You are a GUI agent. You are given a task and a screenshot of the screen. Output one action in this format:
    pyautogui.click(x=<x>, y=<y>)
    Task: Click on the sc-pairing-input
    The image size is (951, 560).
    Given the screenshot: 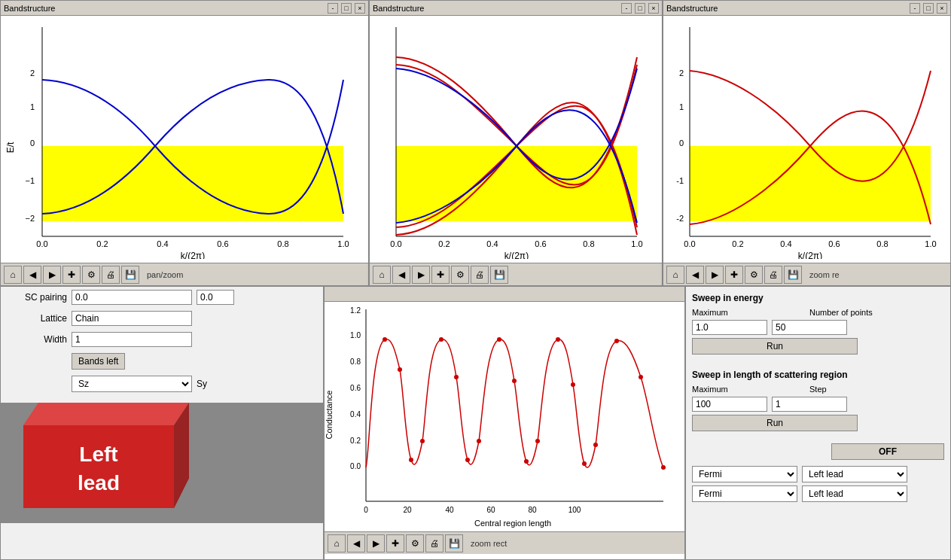 What is the action you would take?
    pyautogui.click(x=132, y=297)
    